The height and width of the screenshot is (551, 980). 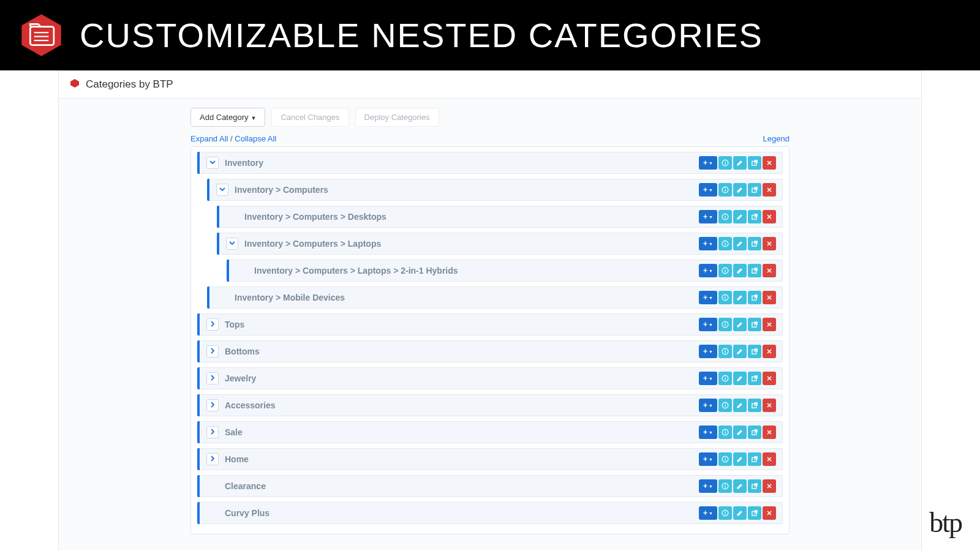 I want to click on category-row: Tops+▼, so click(x=490, y=324).